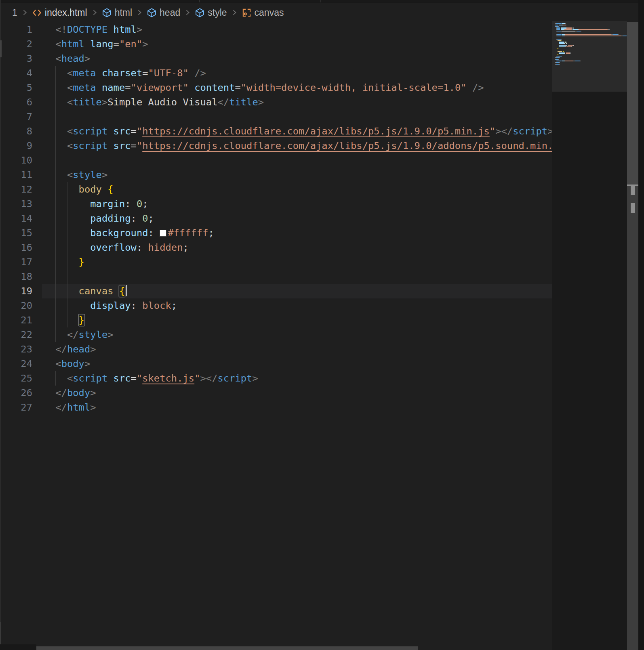  I want to click on line-number: 21, so click(16, 320).